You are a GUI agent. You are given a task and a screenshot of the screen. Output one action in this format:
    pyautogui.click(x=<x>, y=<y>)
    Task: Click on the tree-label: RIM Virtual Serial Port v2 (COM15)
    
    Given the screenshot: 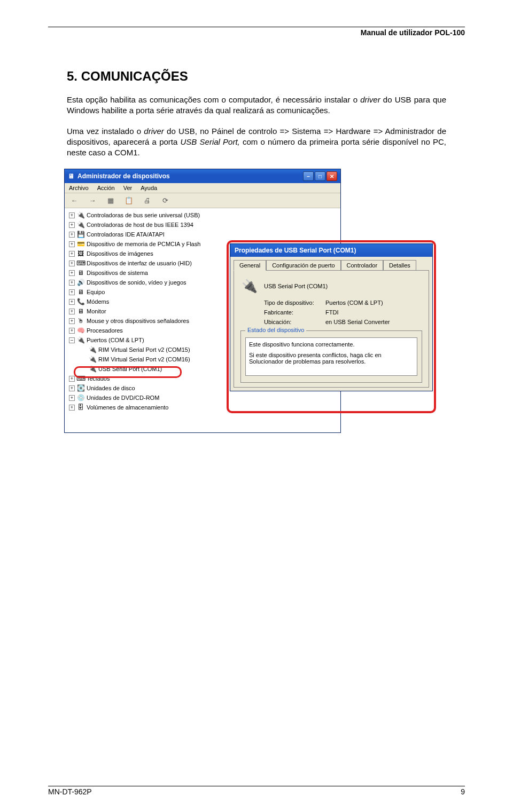 What is the action you would take?
    pyautogui.click(x=144, y=350)
    